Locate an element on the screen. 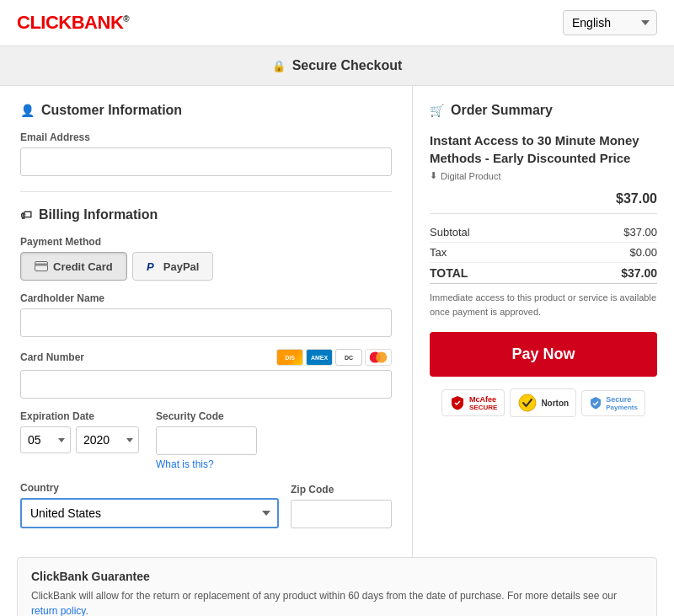 This screenshot has height=616, width=674. exp-month-select: 05 01020304 06070809 101112 is located at coordinates (45, 440).